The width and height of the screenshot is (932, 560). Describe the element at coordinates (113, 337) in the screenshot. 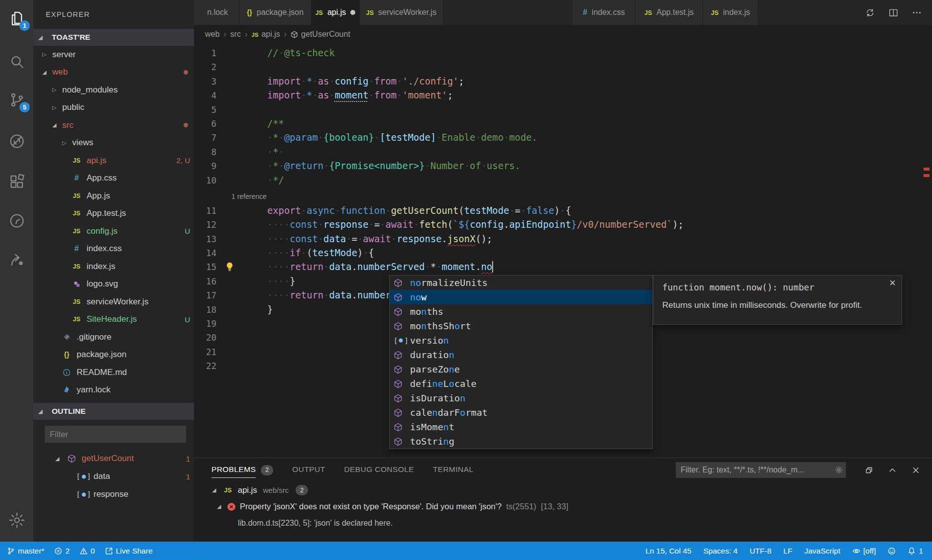

I see `tree-item--gitignore: .gitignore` at that location.